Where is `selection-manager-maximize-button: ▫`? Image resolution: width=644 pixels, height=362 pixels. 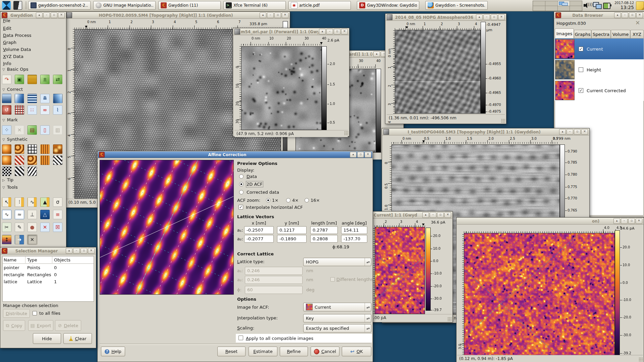 selection-manager-maximize-button: ▫ is located at coordinates (84, 251).